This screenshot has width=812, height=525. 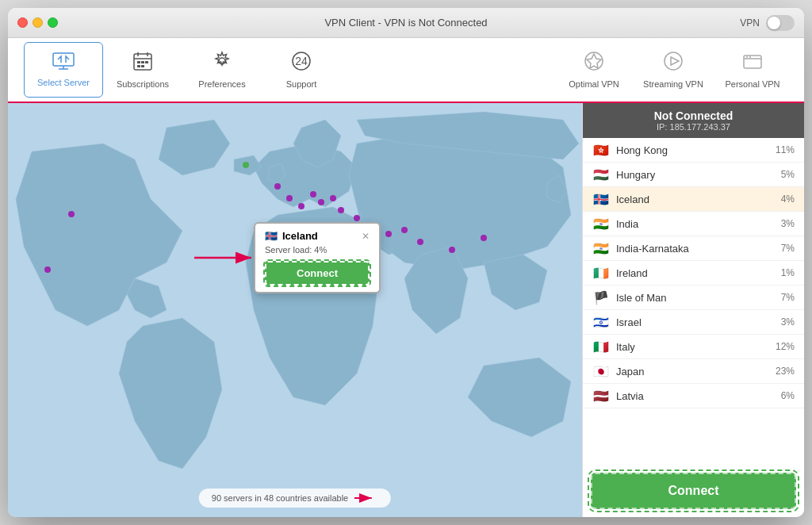 What do you see at coordinates (246, 165) in the screenshot?
I see `map-dot-iceland` at bounding box center [246, 165].